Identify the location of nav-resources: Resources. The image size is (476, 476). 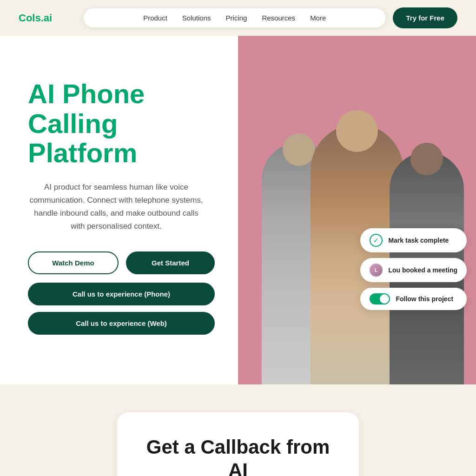
(278, 18).